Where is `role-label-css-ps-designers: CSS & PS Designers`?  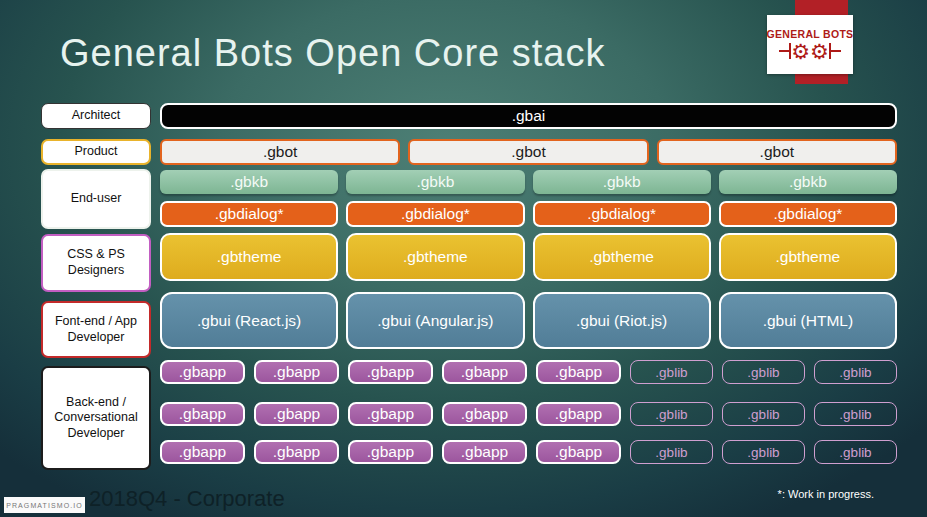 role-label-css-ps-designers: CSS & PS Designers is located at coordinates (96, 263).